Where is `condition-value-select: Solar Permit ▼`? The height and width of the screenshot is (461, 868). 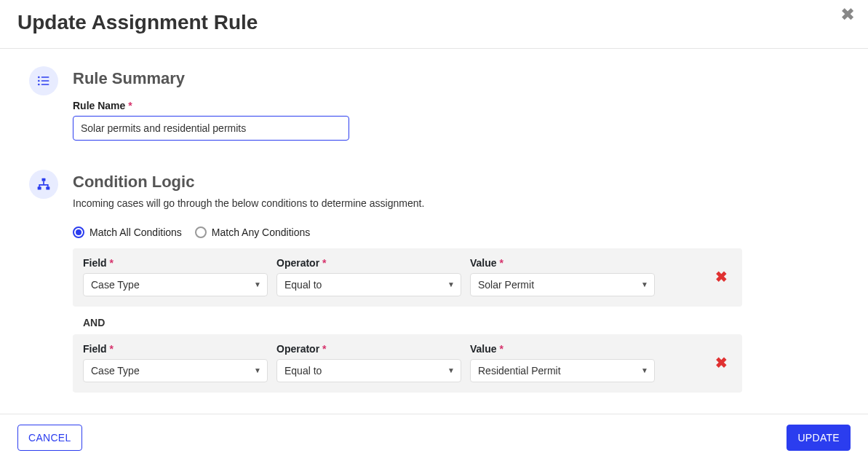
condition-value-select: Solar Permit ▼ is located at coordinates (562, 285).